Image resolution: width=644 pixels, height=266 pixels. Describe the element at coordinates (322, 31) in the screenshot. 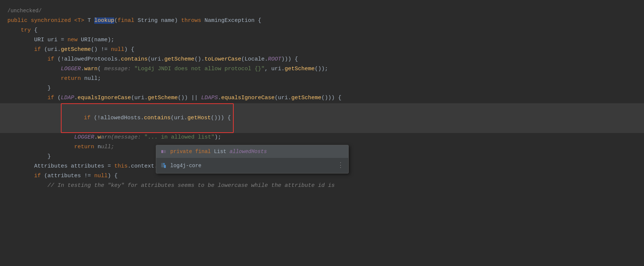

I see `code-line: try {` at that location.